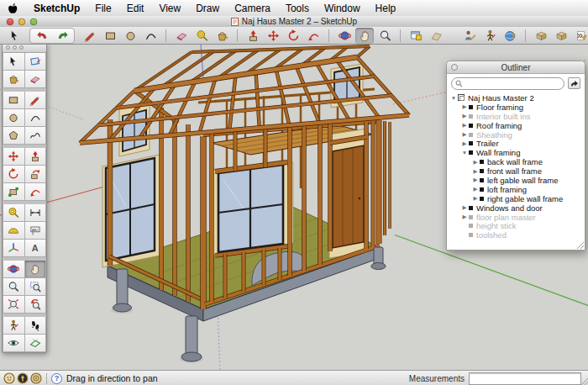 This screenshot has width=588, height=385. Describe the element at coordinates (516, 153) in the screenshot. I see `outliner-item-wall-framing: ▼Wall framing` at that location.